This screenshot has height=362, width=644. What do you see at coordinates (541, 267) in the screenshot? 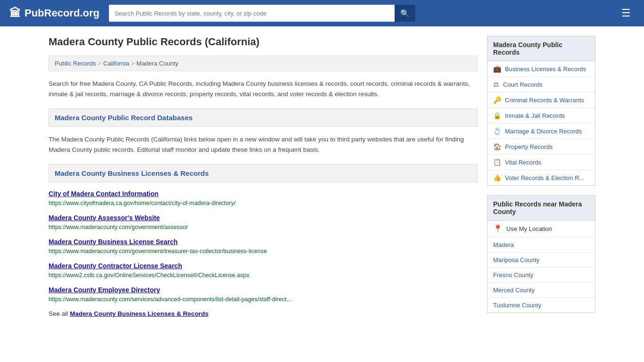
I see `sidebar-nearby-list: 📍 Use My Location Madera Mariposa County…` at bounding box center [541, 267].